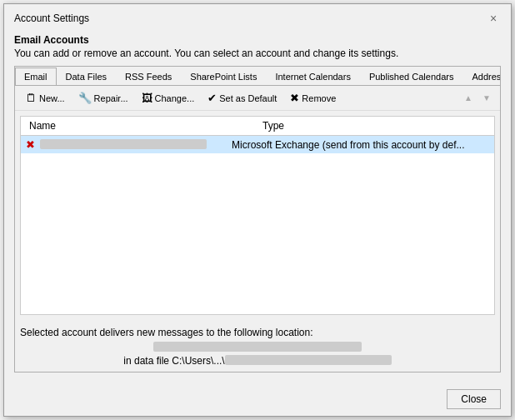  I want to click on col-header-type: Type, so click(374, 126).